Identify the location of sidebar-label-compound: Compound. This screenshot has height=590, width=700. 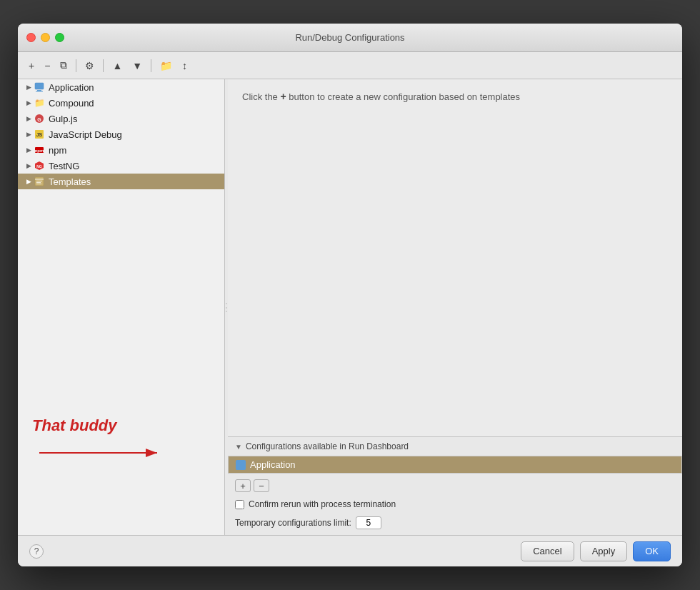
(71, 103).